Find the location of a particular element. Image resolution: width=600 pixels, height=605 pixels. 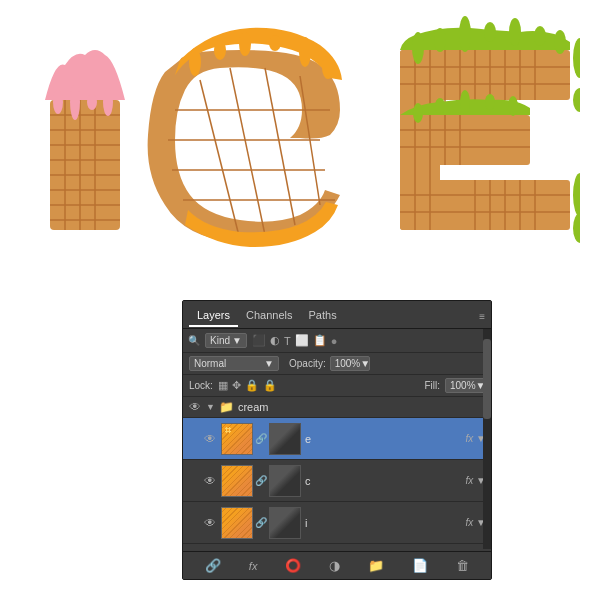

new-layer-button: 📄 is located at coordinates (420, 566).